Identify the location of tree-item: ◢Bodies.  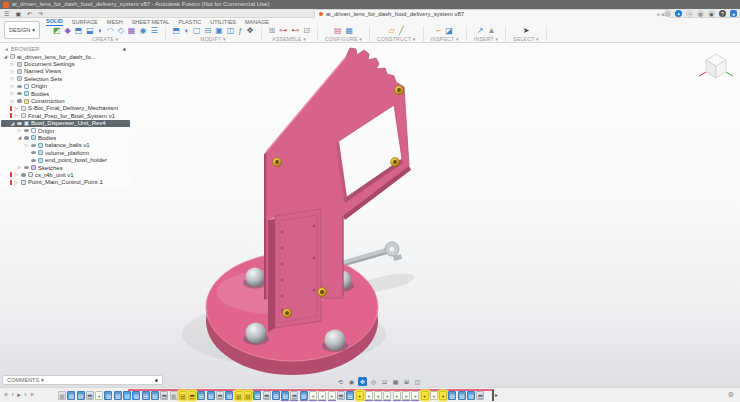
(66, 138).